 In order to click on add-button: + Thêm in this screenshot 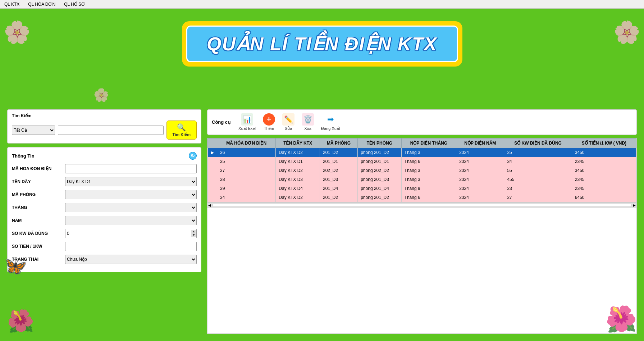, I will do `click(269, 122)`.